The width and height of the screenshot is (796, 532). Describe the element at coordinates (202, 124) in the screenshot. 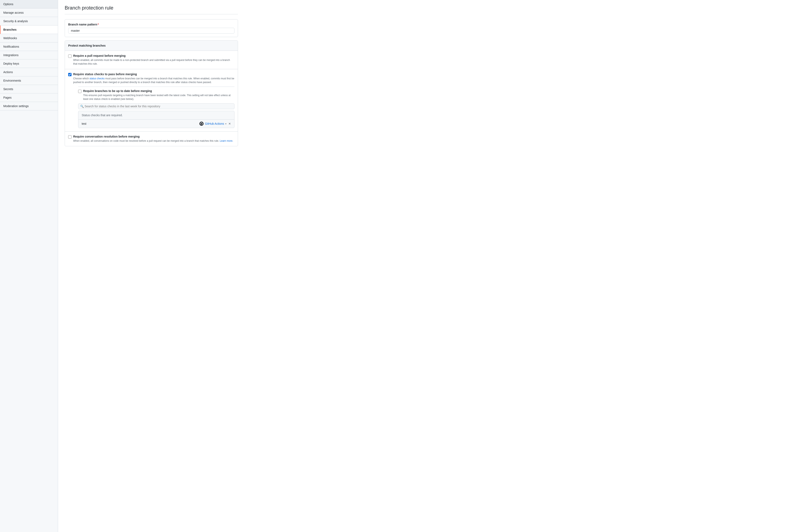

I see `github-actions-icon` at that location.